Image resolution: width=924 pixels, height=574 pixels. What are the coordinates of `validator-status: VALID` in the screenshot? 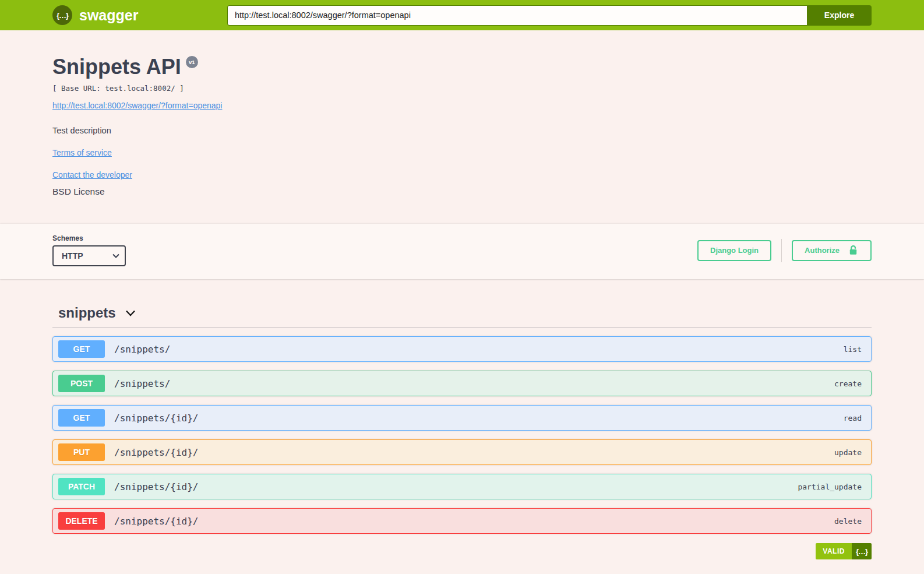 It's located at (834, 551).